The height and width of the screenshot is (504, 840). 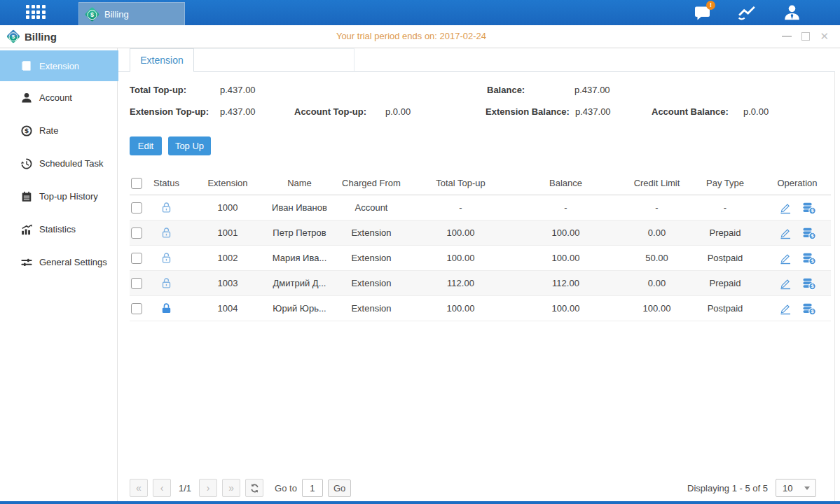 What do you see at coordinates (59, 196) in the screenshot?
I see `sidebar-item-top-up-history: Top-up History` at bounding box center [59, 196].